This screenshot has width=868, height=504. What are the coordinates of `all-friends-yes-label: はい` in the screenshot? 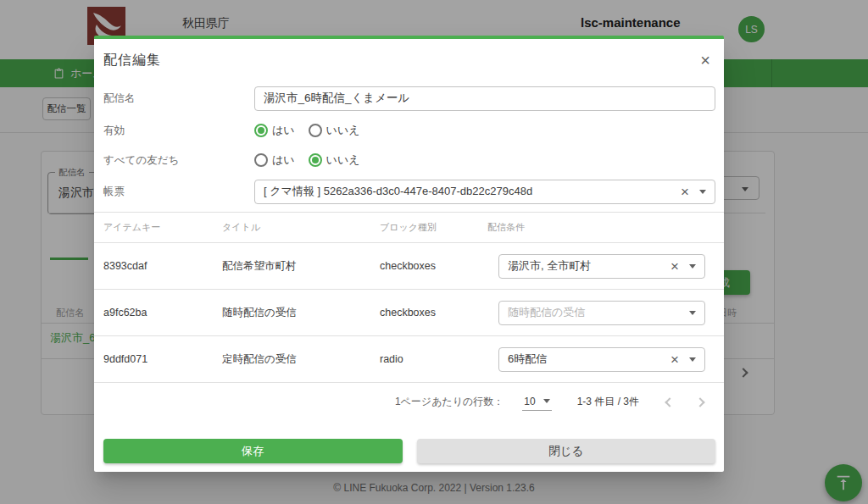 It's located at (283, 160).